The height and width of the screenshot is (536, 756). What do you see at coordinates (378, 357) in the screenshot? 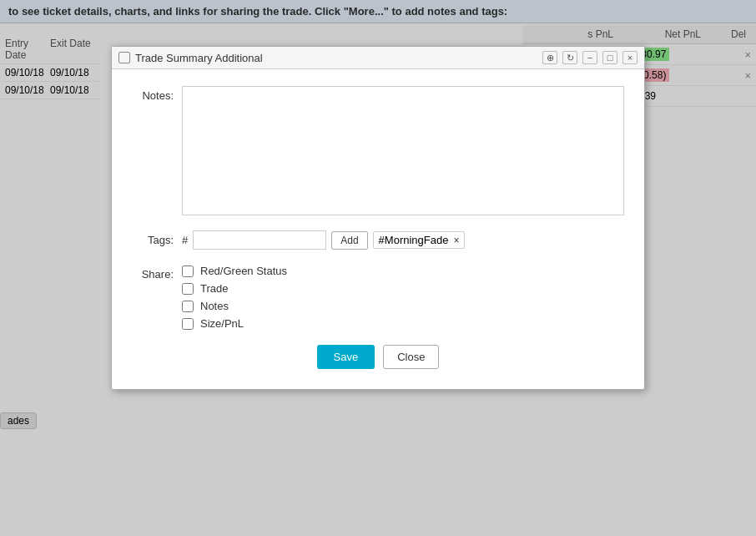
I see `action-buttons: Save Close` at bounding box center [378, 357].